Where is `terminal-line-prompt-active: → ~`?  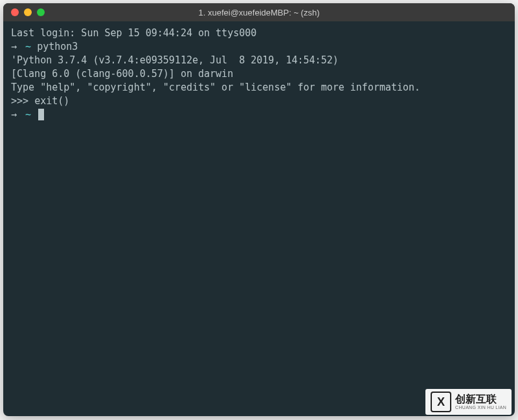
terminal-line-prompt-active: → ~ is located at coordinates (259, 115).